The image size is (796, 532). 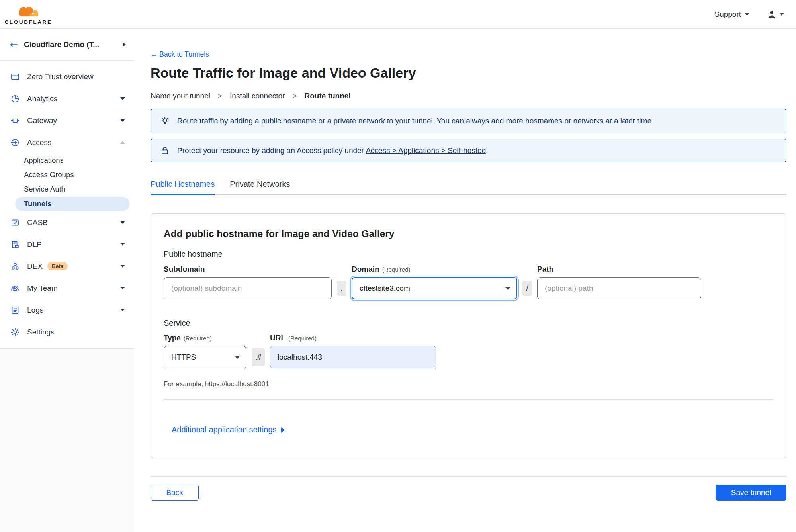 What do you see at coordinates (182, 187) in the screenshot?
I see `tab-public-hostnames: Public Hostnames` at bounding box center [182, 187].